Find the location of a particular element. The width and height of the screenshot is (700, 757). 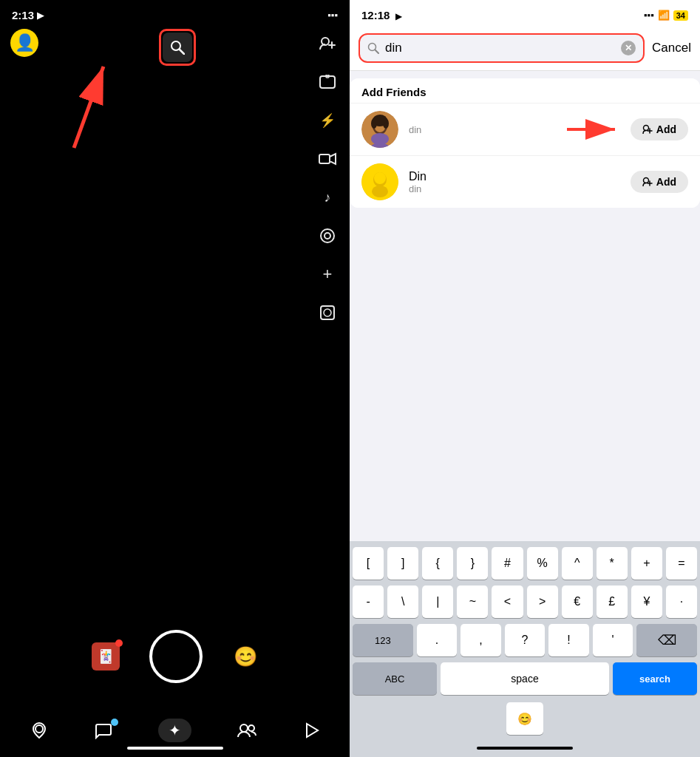

key-equals: = is located at coordinates (682, 563).